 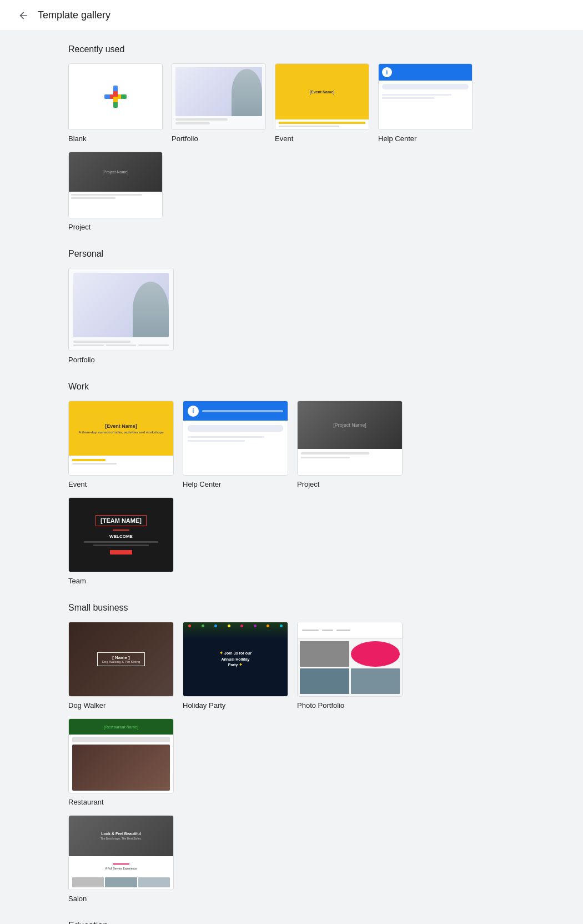 What do you see at coordinates (115, 185) in the screenshot?
I see `template-thumb-project-recent: [Project Name]` at bounding box center [115, 185].